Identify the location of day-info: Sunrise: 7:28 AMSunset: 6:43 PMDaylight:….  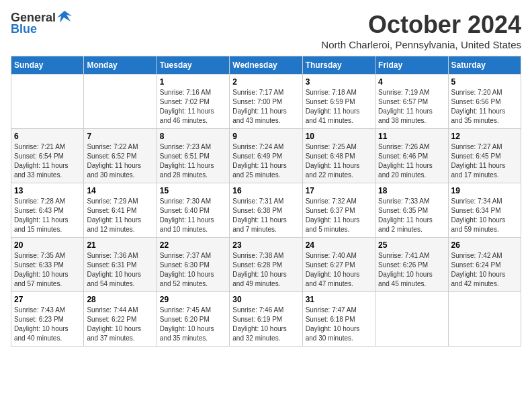
(47, 216).